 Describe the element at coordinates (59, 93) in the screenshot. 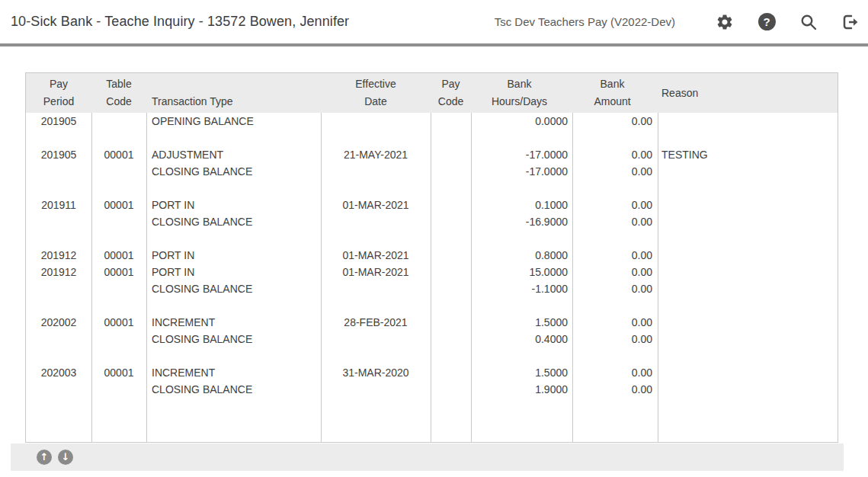

I see `column-header-pay-period: Pay Period` at that location.